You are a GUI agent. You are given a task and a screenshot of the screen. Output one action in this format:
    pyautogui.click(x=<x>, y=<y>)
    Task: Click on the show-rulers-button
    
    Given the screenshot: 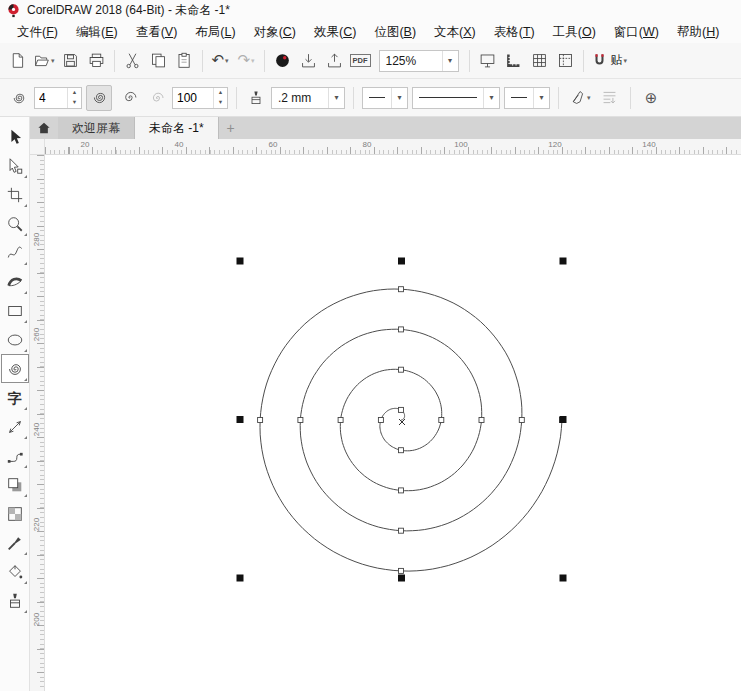 What is the action you would take?
    pyautogui.click(x=514, y=61)
    